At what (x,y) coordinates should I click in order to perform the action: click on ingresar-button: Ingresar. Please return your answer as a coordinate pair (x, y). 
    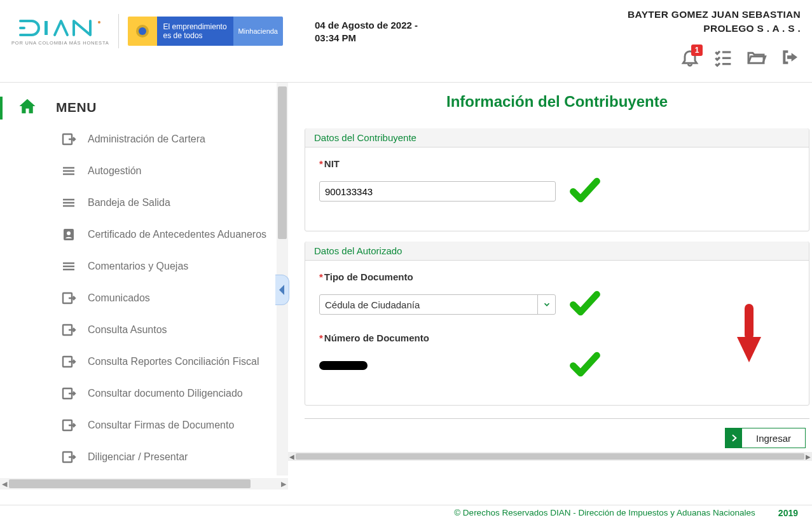
    Looking at the image, I should click on (766, 438).